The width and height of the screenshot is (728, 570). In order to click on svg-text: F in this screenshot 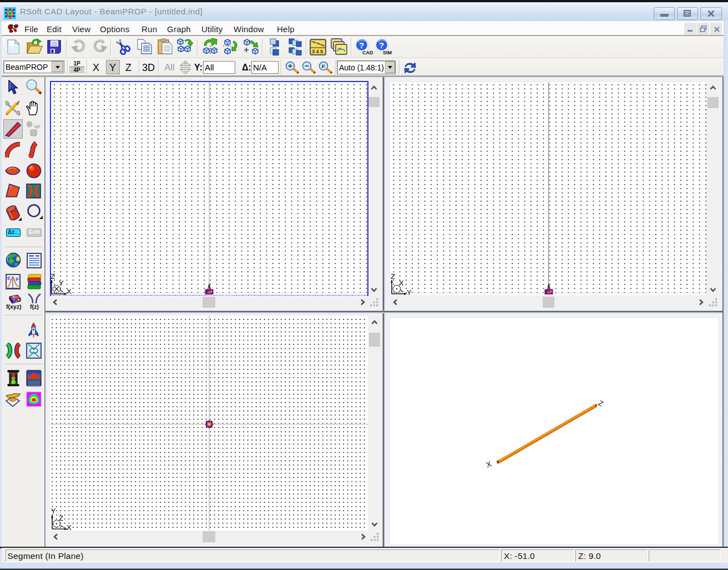, I will do `click(323, 67)`.